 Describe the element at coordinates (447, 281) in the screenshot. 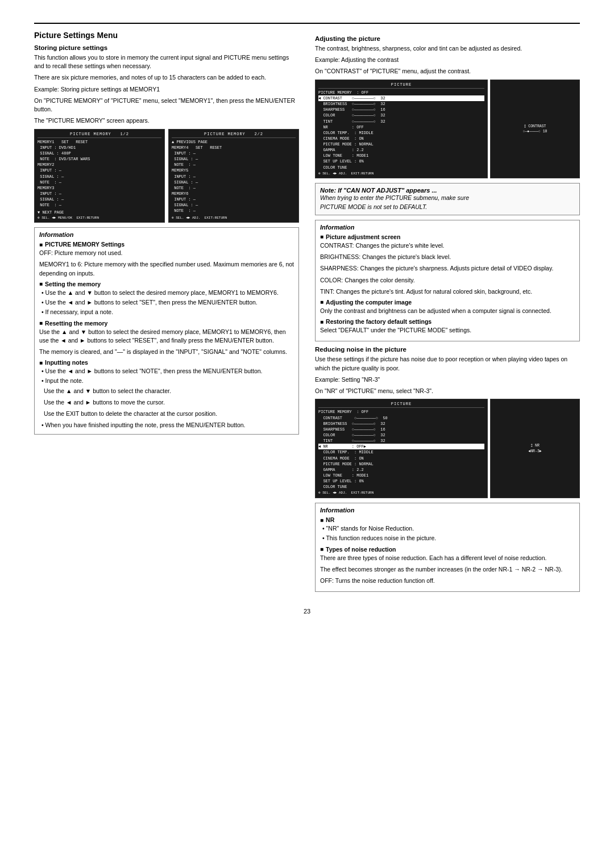

I see `info-box-right: Information Picture adjustment screen CO…` at that location.